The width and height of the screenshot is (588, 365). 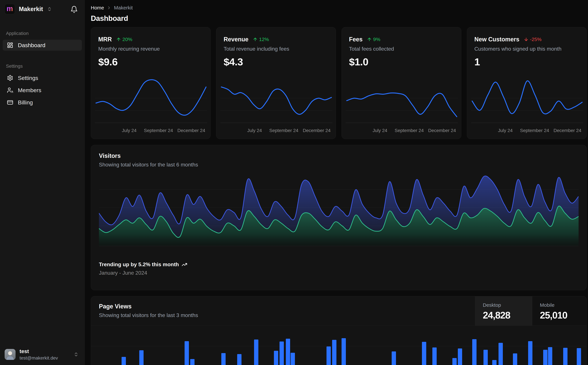 I want to click on bars-gridline, so click(x=339, y=346).